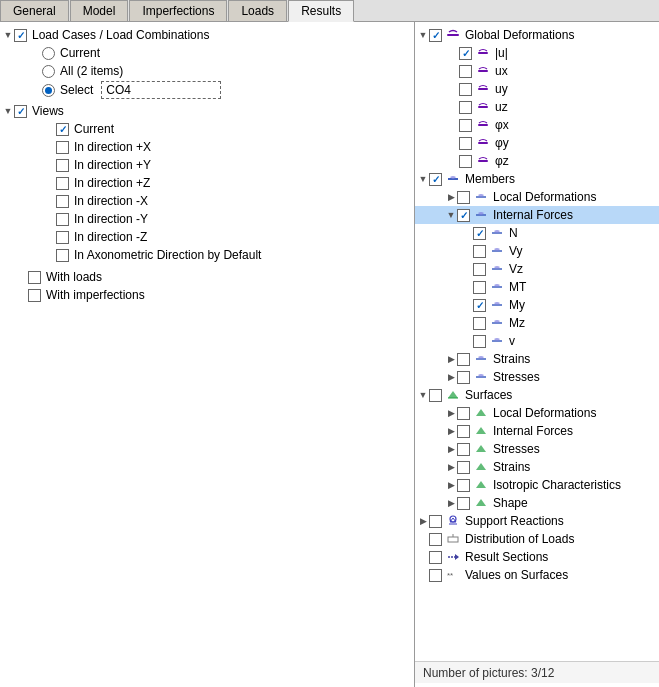 The height and width of the screenshot is (687, 659). I want to click on local-deformations-checkbox, so click(464, 198).